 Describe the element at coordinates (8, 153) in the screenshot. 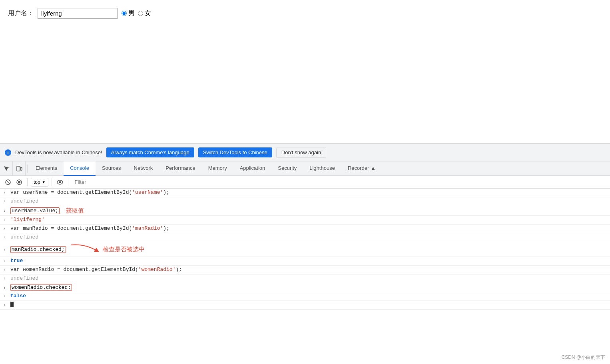

I see `info-icon: i` at that location.